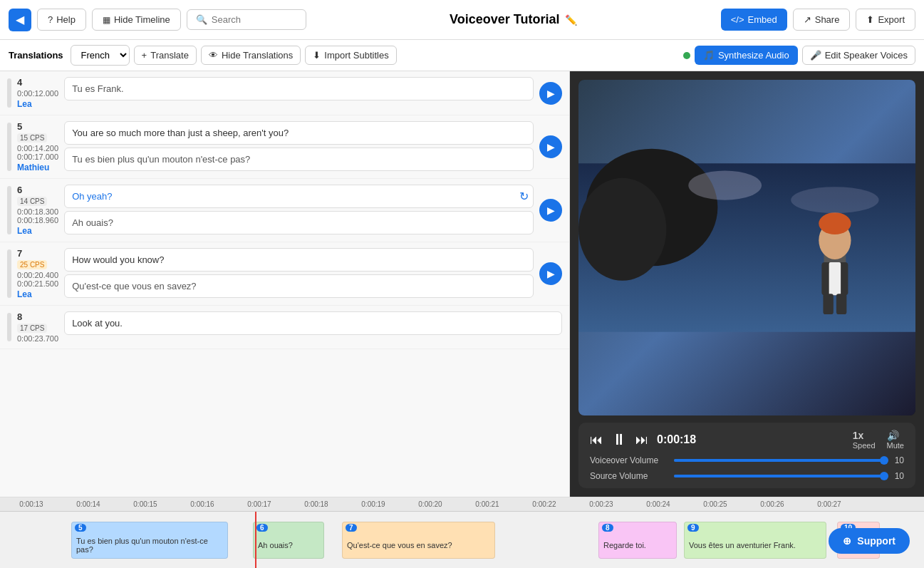 The image size is (924, 568). I want to click on timeline-clip: 7Qu'est-ce que vous en savez?, so click(419, 540).